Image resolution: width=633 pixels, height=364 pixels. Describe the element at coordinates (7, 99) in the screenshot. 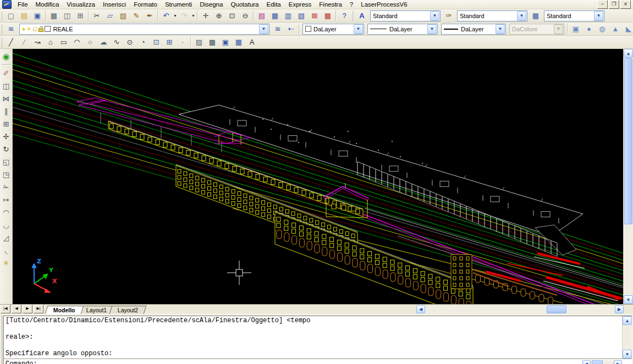

I see `mirror-icon: ⋈` at that location.